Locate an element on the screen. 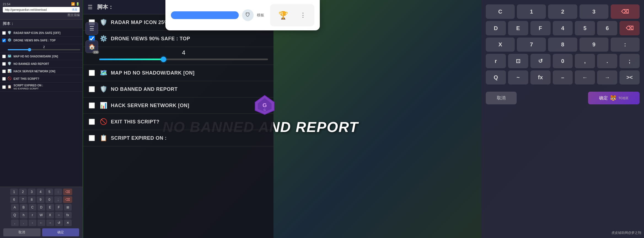 This screenshot has width=644, height=238. kb-semicolon: ; is located at coordinates (58, 200).